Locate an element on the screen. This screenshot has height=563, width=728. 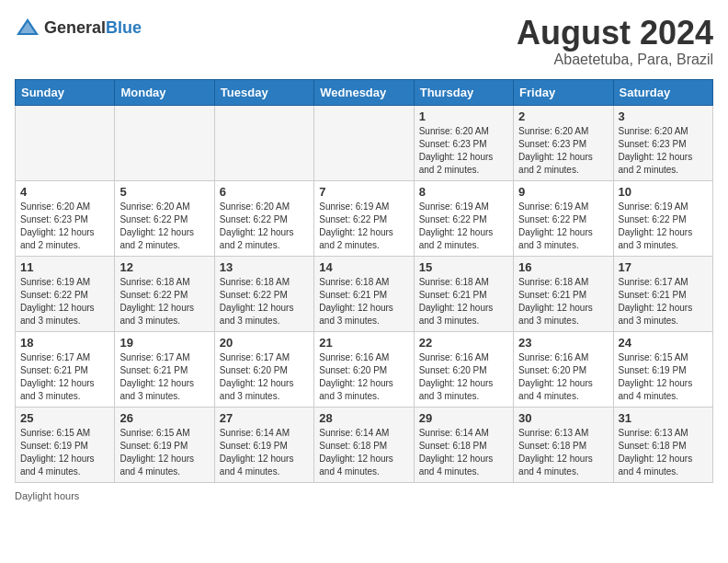
calendar-cell: 29Sunrise: 6:14 AMSunset: 6:18 PMDayligh… is located at coordinates (463, 444).